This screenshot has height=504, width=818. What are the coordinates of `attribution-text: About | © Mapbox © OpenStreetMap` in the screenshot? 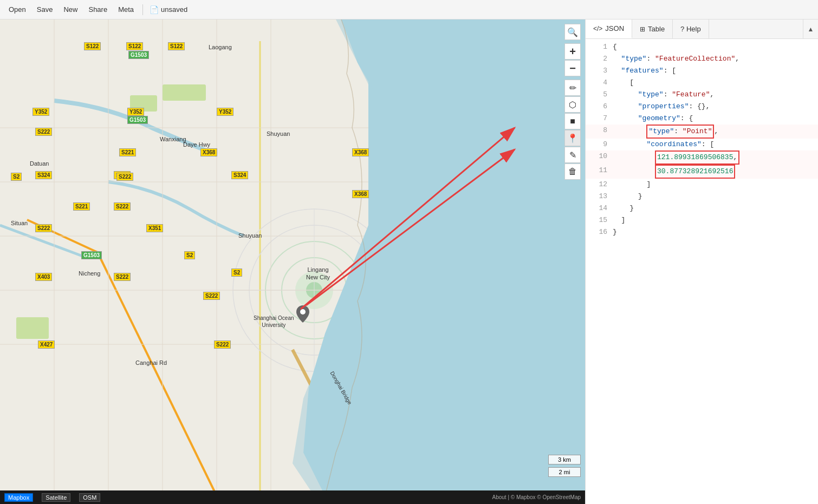 It's located at (536, 497).